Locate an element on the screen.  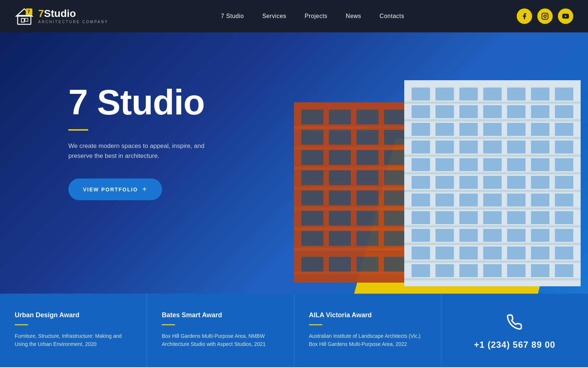
logo-subtitle: Architecture Company is located at coordinates (74, 22).